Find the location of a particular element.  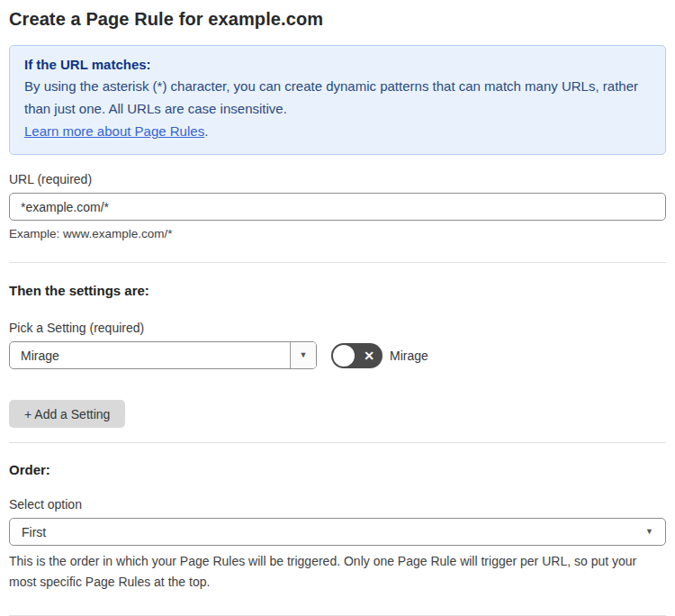

order-select-label: Select option is located at coordinates (338, 504).